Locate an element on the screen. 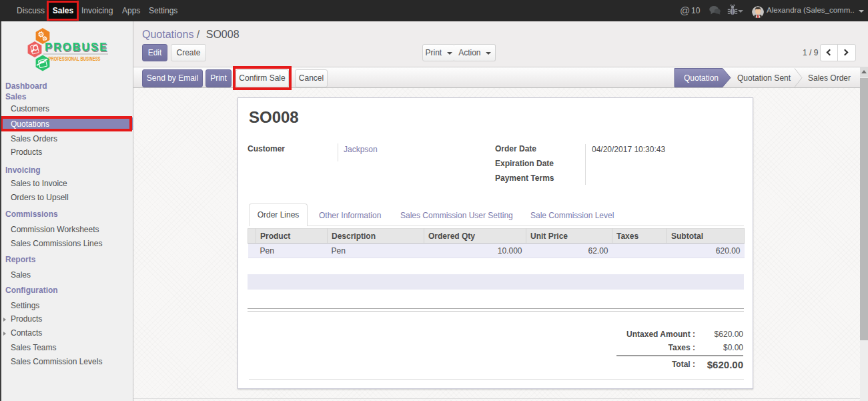 The height and width of the screenshot is (401, 868). svg-text: Sales Order is located at coordinates (829, 78).